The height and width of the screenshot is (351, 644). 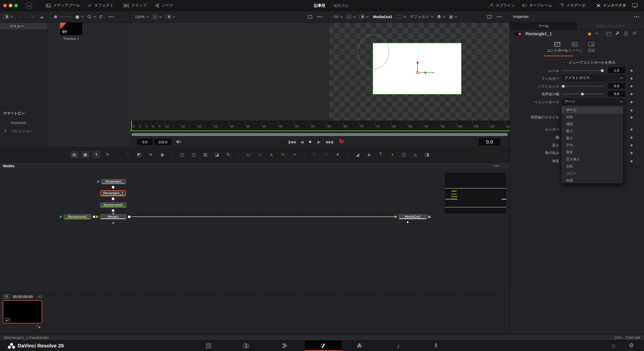 I want to click on home-icon: ⌂, so click(x=614, y=345).